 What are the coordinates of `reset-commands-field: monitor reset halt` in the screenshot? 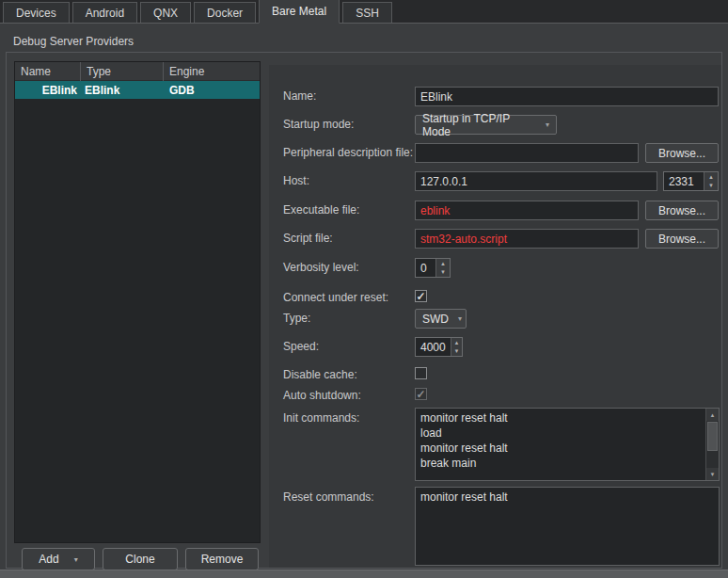 It's located at (567, 526).